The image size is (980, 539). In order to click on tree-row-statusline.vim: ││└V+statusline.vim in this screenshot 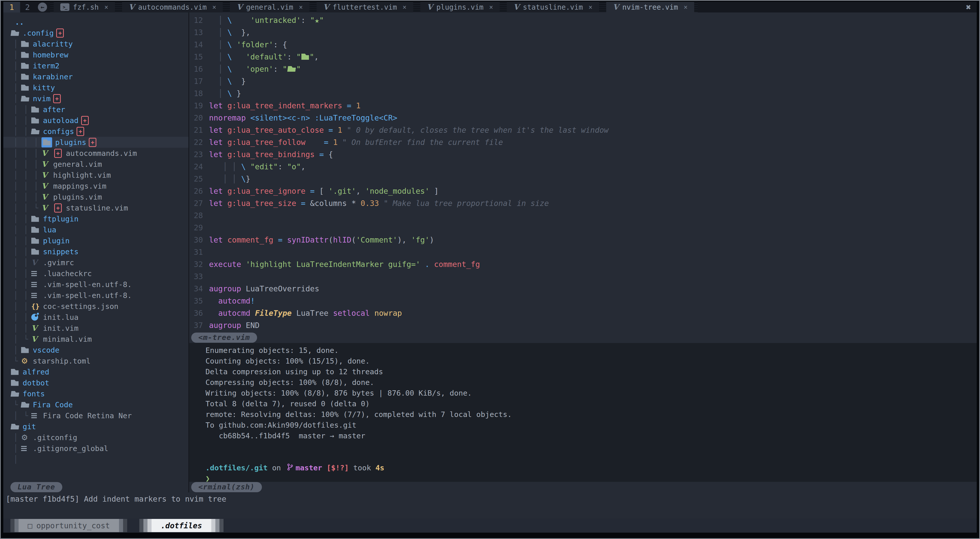, I will do `click(96, 208)`.